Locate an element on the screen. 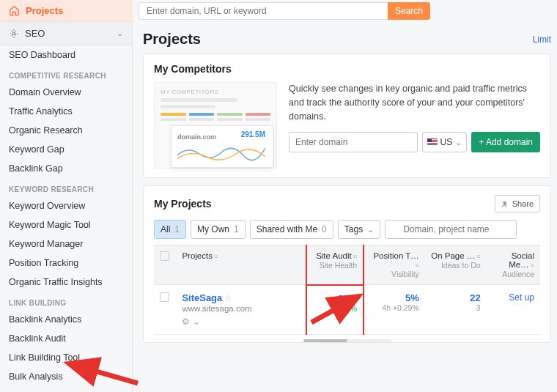 This screenshot has width=557, height=392. star-icon: ☆ is located at coordinates (229, 298).